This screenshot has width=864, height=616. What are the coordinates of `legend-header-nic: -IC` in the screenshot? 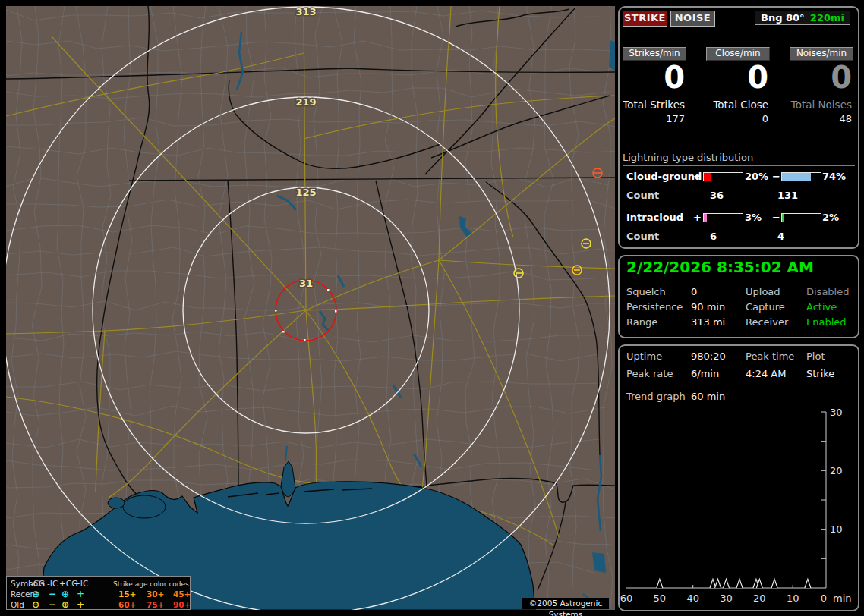 It's located at (52, 583).